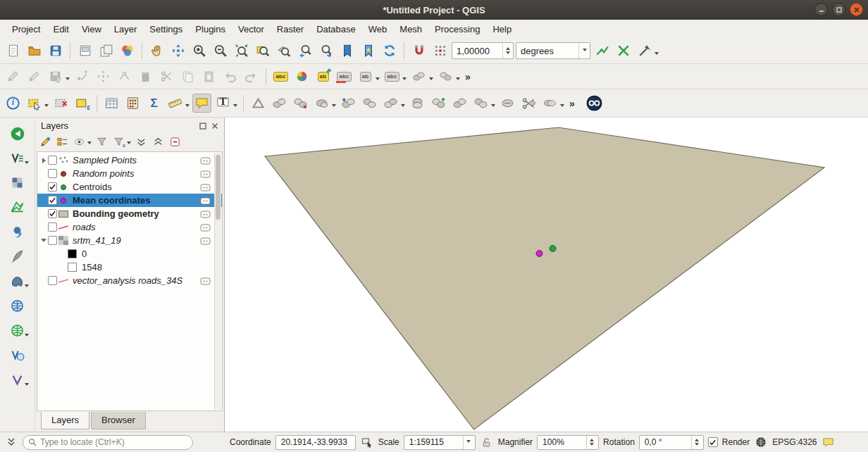  I want to click on menu-web: Web, so click(378, 30).